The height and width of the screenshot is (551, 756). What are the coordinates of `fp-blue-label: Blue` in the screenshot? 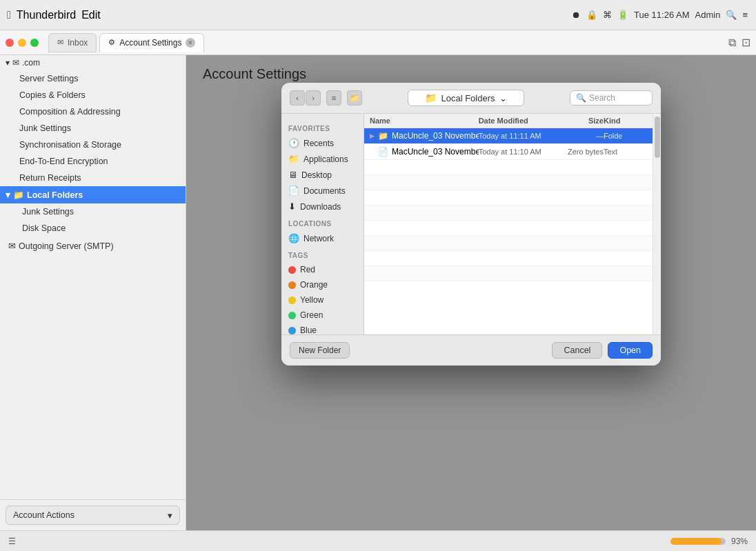 It's located at (308, 330).